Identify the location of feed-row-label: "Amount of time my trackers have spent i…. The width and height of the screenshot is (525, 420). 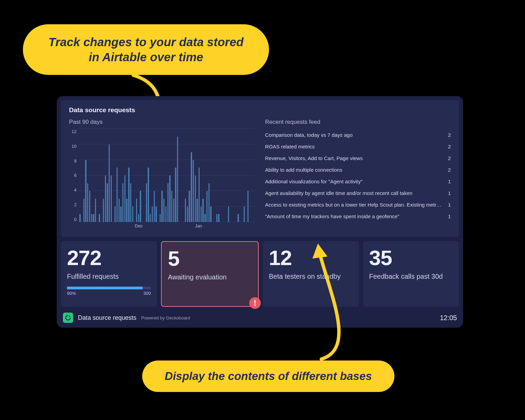
(354, 216).